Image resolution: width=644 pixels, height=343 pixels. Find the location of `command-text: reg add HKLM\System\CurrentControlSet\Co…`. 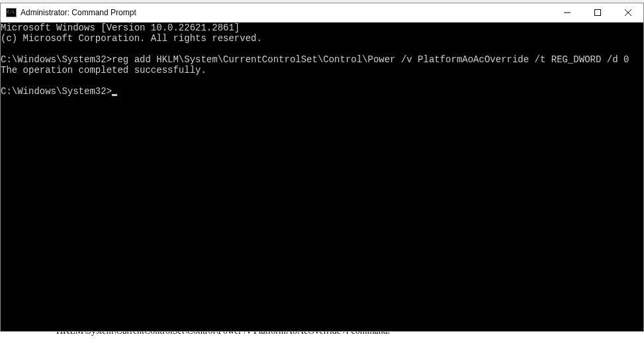

command-text: reg add HKLM\System\CurrentControlSet\Co… is located at coordinates (371, 60).